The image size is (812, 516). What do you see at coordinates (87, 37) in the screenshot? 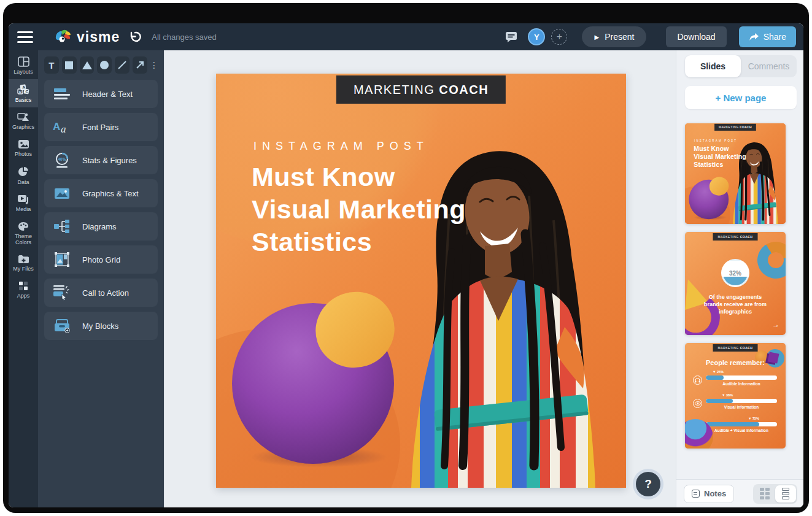
I see `visme-logo: visme` at bounding box center [87, 37].